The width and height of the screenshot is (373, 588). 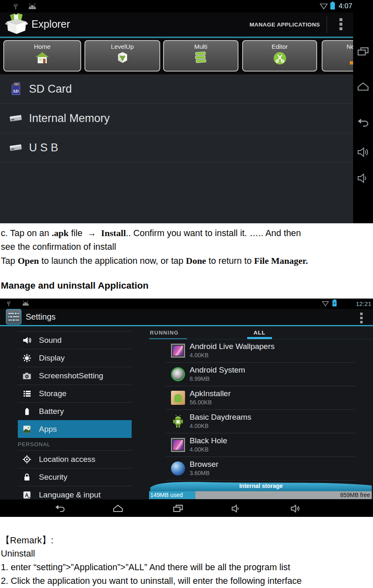 I want to click on clock: 4:07, so click(x=345, y=6).